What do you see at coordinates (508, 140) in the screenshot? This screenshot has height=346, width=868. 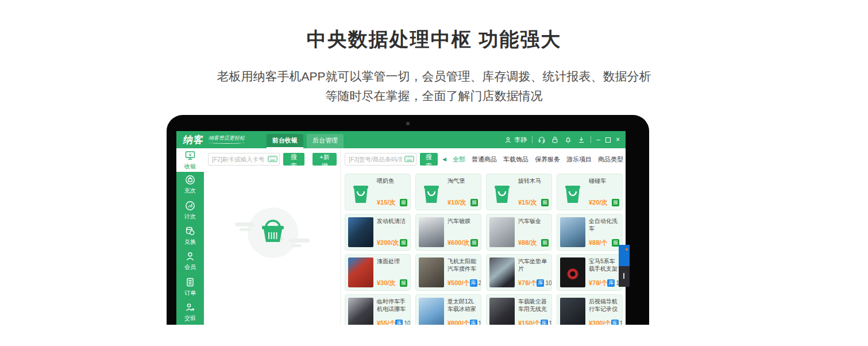 I see `user-icon` at bounding box center [508, 140].